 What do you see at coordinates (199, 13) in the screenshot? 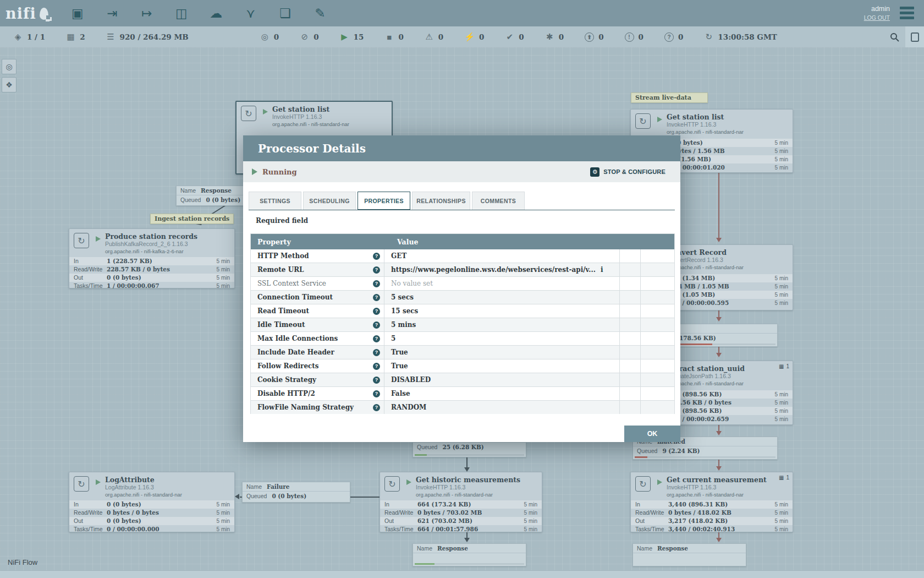
I see `component-toolbar: ▣ ⇥ ↦ ◫ ☁ ⋎ ❏ ✎` at bounding box center [199, 13].